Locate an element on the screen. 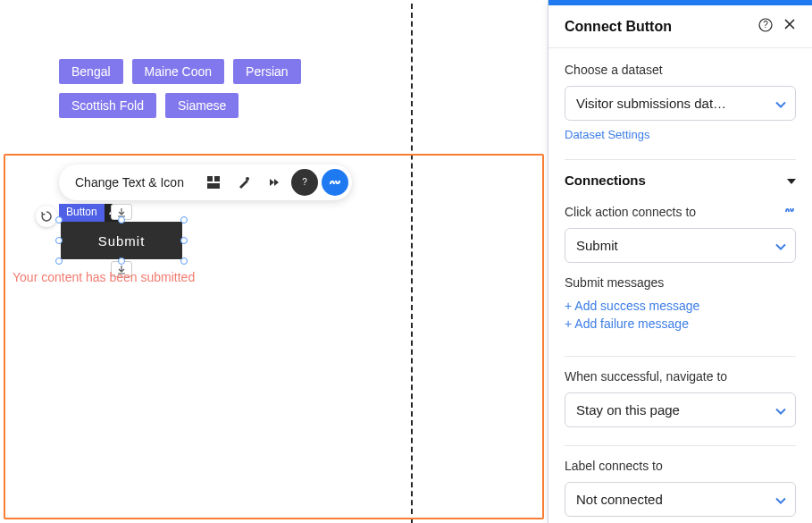 This screenshot has width=812, height=523. layout-icon is located at coordinates (213, 182).